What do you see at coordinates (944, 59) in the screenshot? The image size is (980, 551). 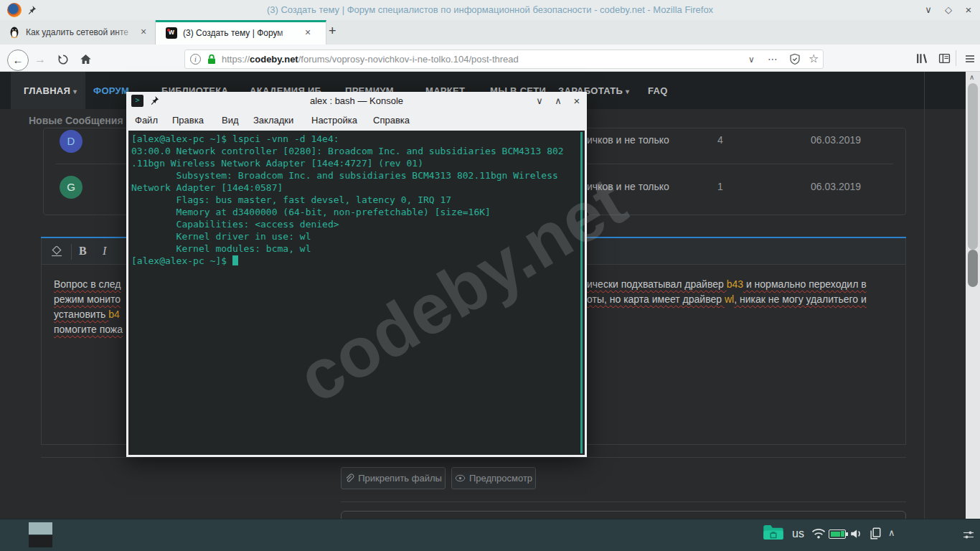 I see `sidebar-icon` at bounding box center [944, 59].